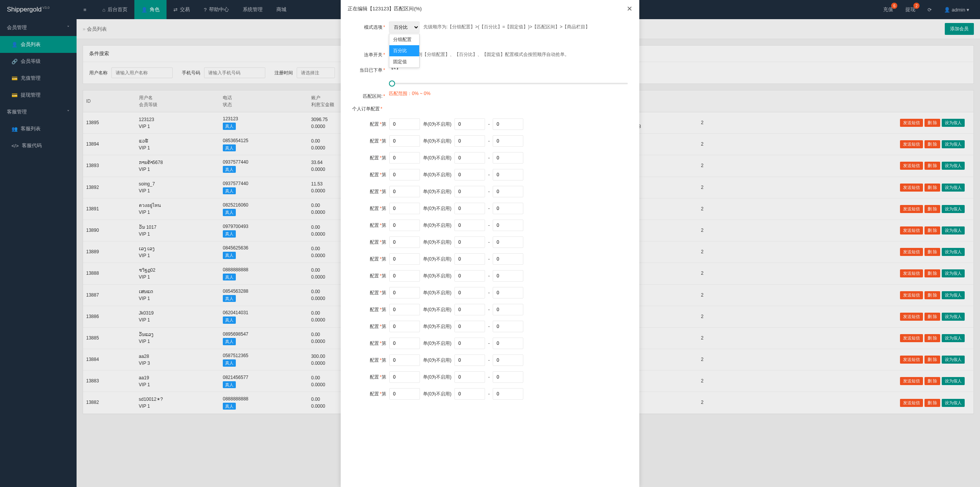 The height and width of the screenshot is (487, 980). I want to click on range-slider, so click(508, 84).